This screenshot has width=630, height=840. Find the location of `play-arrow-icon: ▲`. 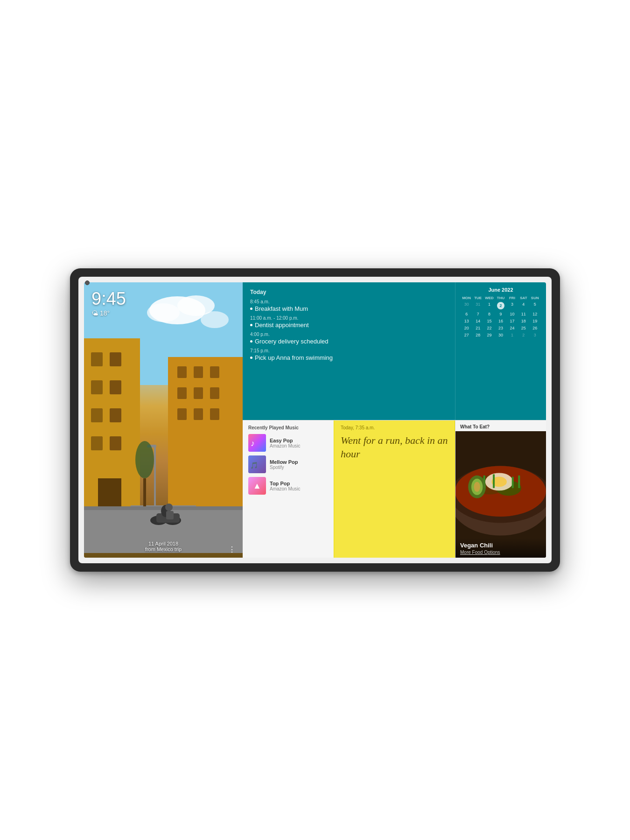

play-arrow-icon: ▲ is located at coordinates (257, 486).